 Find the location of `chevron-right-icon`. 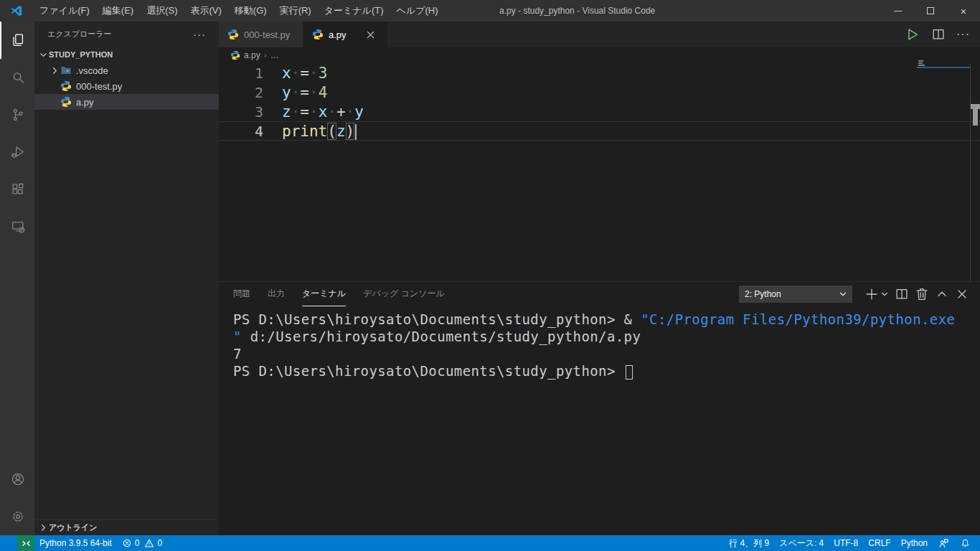

chevron-right-icon is located at coordinates (43, 528).